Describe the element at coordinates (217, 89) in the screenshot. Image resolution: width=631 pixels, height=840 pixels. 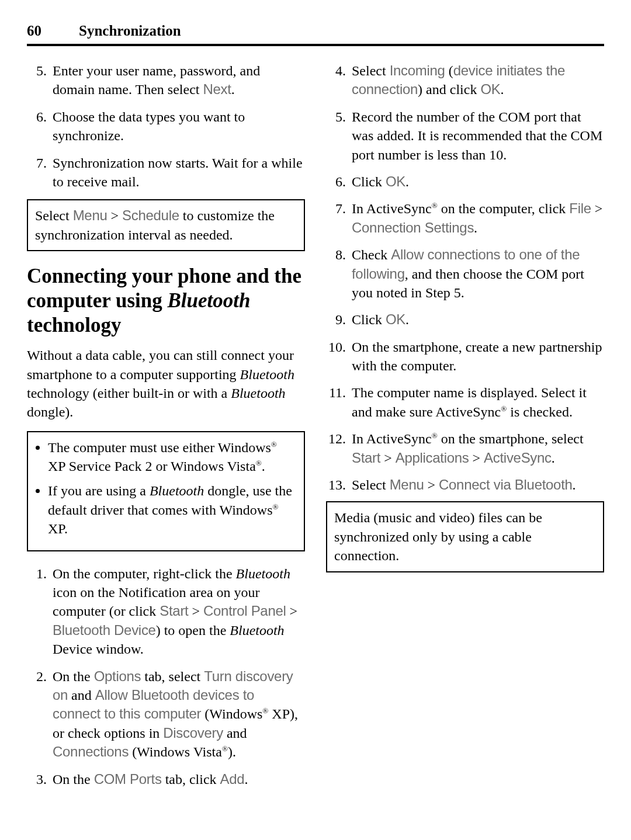
I see `ui-next: Next` at that location.